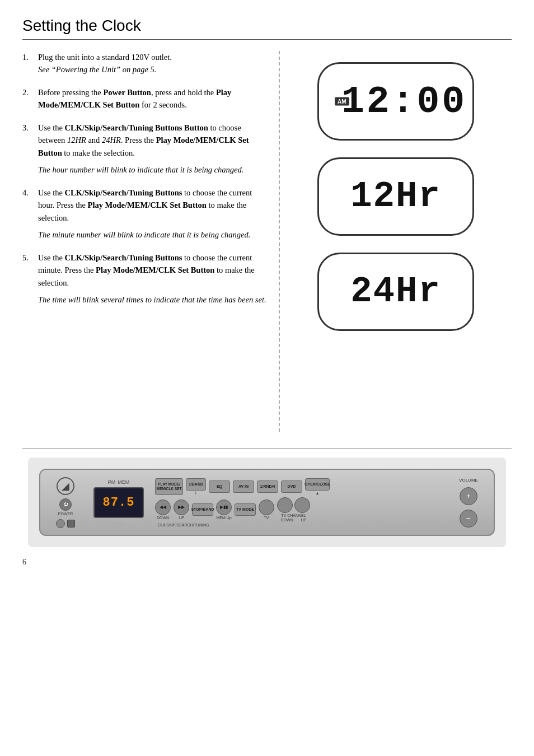 The height and width of the screenshot is (756, 534). Describe the element at coordinates (145, 214) in the screenshot. I see `step-4: 4. Use the CLK/Skip/Search/Tuning Button…` at that location.